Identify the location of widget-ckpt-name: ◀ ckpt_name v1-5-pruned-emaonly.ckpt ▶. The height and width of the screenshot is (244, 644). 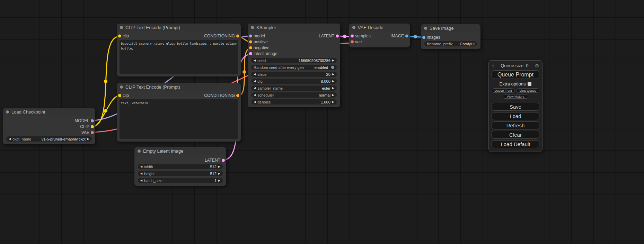
(49, 139).